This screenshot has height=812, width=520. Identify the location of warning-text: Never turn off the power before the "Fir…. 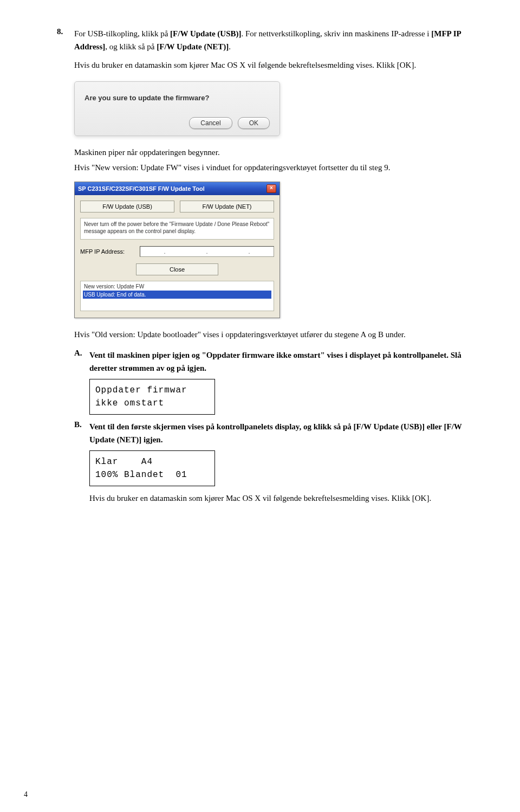
(177, 229).